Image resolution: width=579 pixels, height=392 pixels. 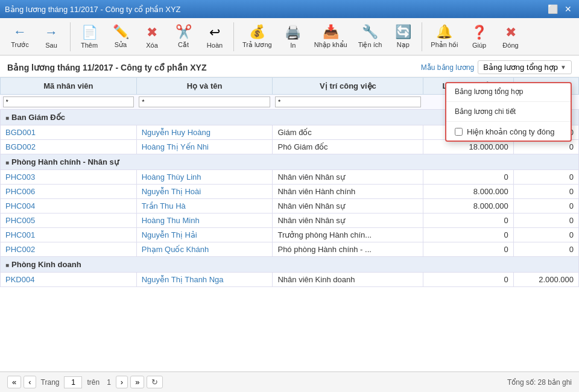 I want to click on delete-icon: ✖, so click(x=152, y=33).